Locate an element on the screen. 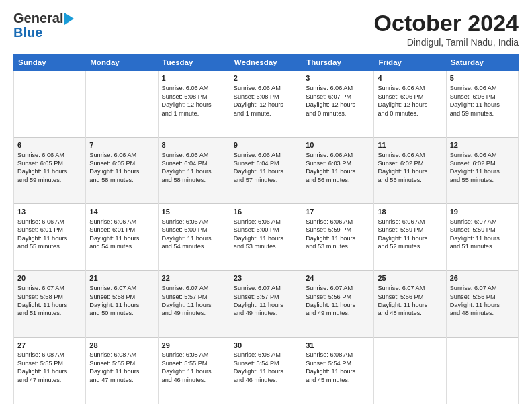 The width and height of the screenshot is (532, 411). calendar-cell: 22Sunrise: 6:07 AMSunset: 5:57 PMDayligh… is located at coordinates (193, 304).